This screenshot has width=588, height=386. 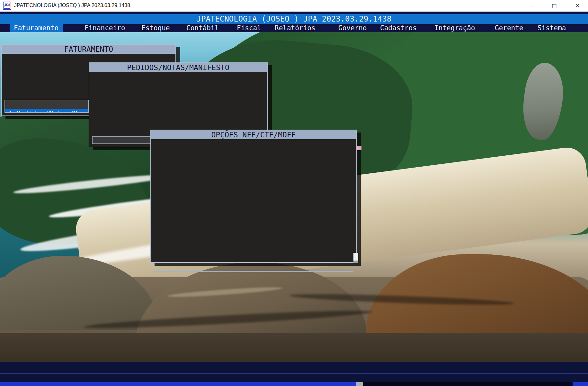 I want to click on menu-window-title: PEDIDOS/NOTAS/MANIFESTO, so click(x=178, y=68).